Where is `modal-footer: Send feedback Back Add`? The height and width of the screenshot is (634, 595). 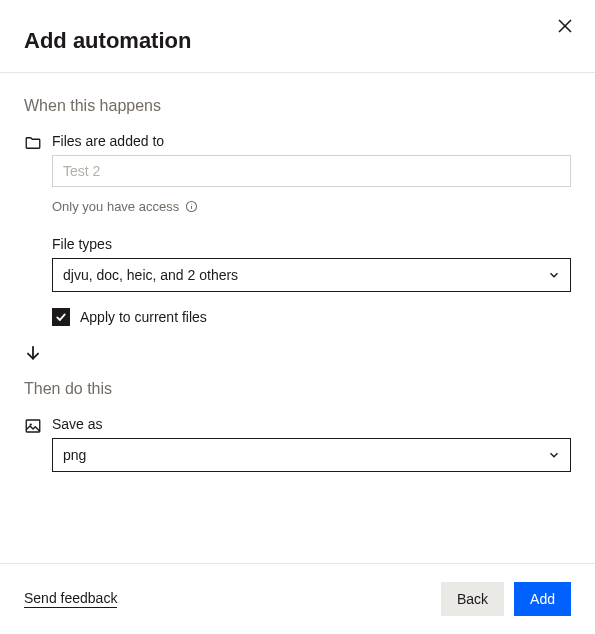 modal-footer: Send feedback Back Add is located at coordinates (298, 598).